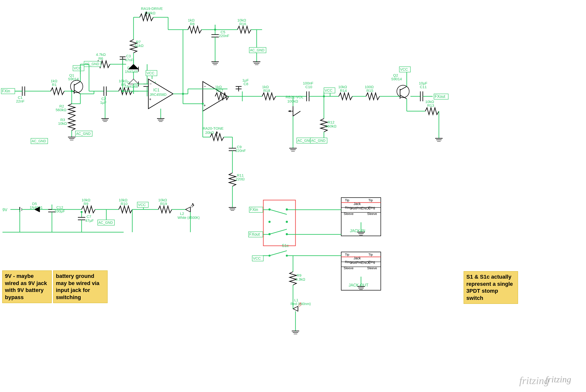 The image size is (586, 392). I want to click on svg-text: R9, so click(299, 276).